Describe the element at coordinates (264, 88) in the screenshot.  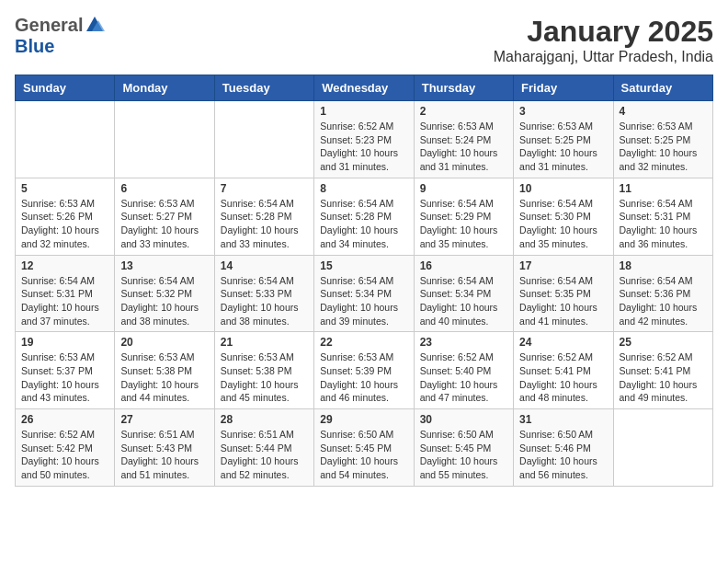
I see `weekday-header: Tuesday` at that location.